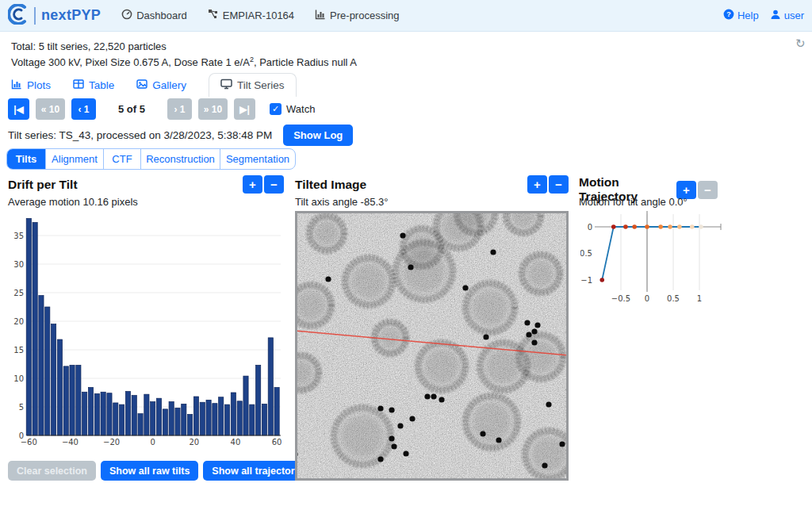 The height and width of the screenshot is (506, 812). What do you see at coordinates (305, 62) in the screenshot?
I see `summary-line-2b: , Particle Radius null A` at bounding box center [305, 62].